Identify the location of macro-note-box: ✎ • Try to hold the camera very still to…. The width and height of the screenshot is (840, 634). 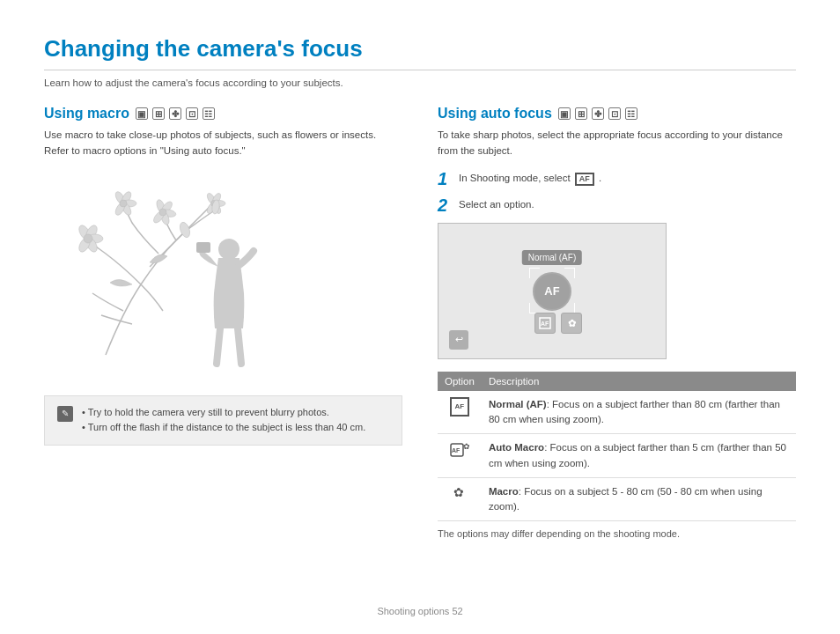
(224, 421).